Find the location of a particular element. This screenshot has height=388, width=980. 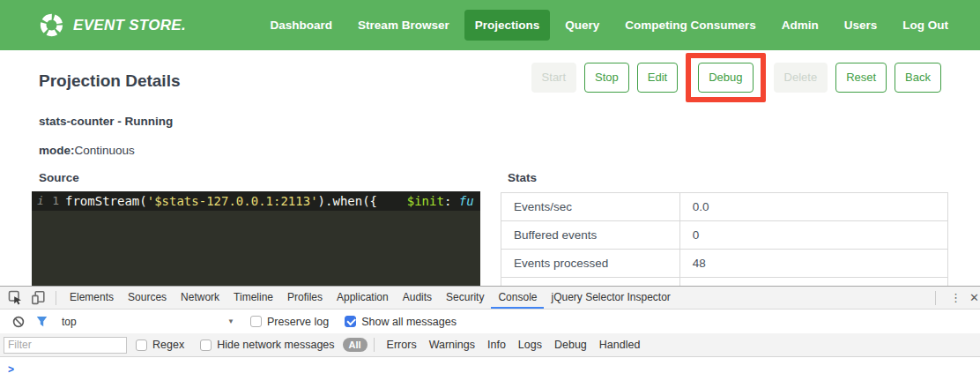

tab-console: Console is located at coordinates (517, 298).